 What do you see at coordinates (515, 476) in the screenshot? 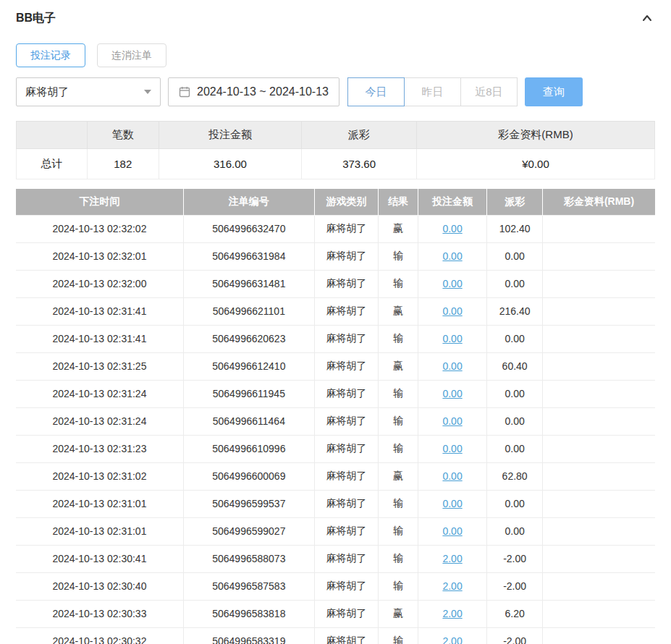
I see `payout-cell: 62.80` at bounding box center [515, 476].